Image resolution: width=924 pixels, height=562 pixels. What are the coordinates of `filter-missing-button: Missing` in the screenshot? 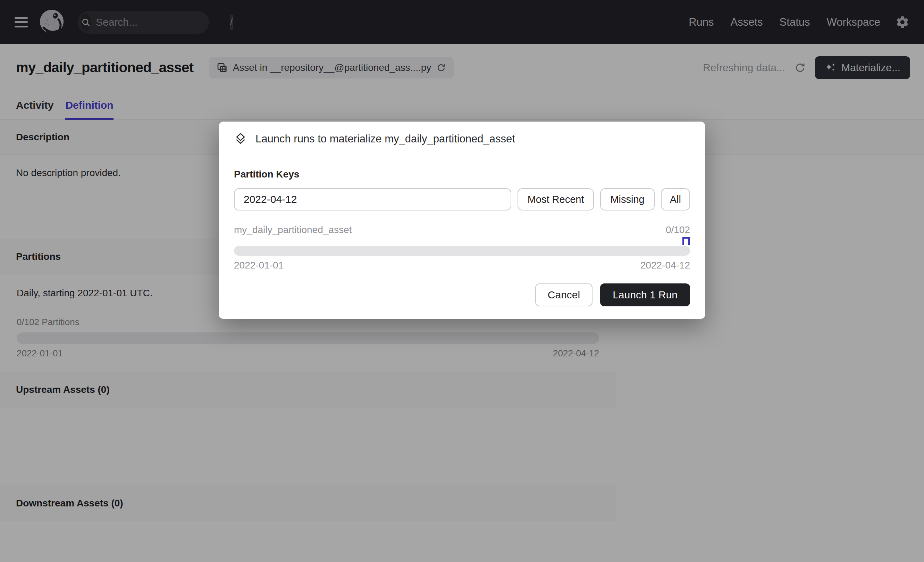 It's located at (627, 200).